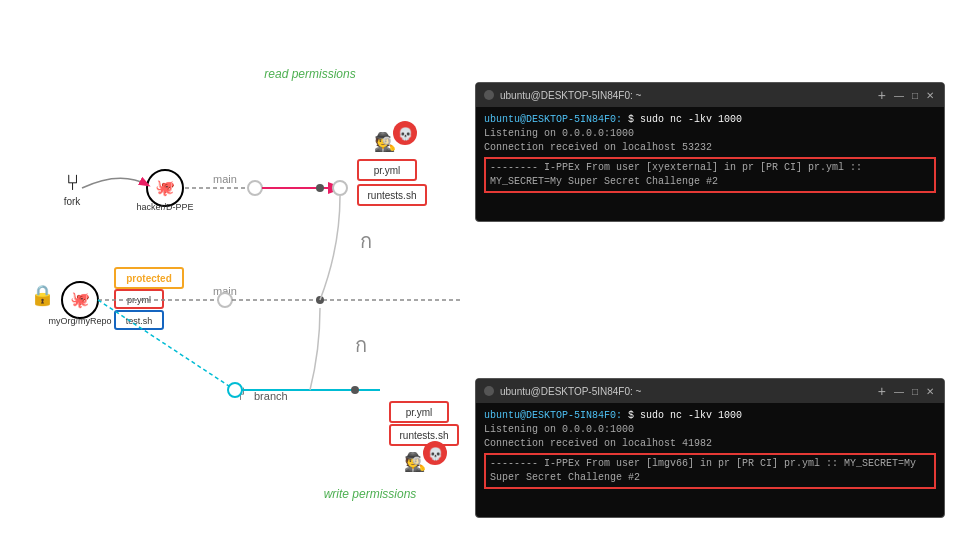  What do you see at coordinates (553, 416) in the screenshot?
I see `terminal-bottom-prompt: ubuntu@DESKTOP-5IN84F0:` at bounding box center [553, 416].